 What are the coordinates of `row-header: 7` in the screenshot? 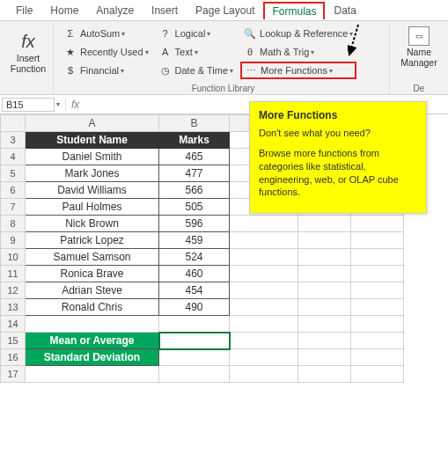 It's located at (13, 208).